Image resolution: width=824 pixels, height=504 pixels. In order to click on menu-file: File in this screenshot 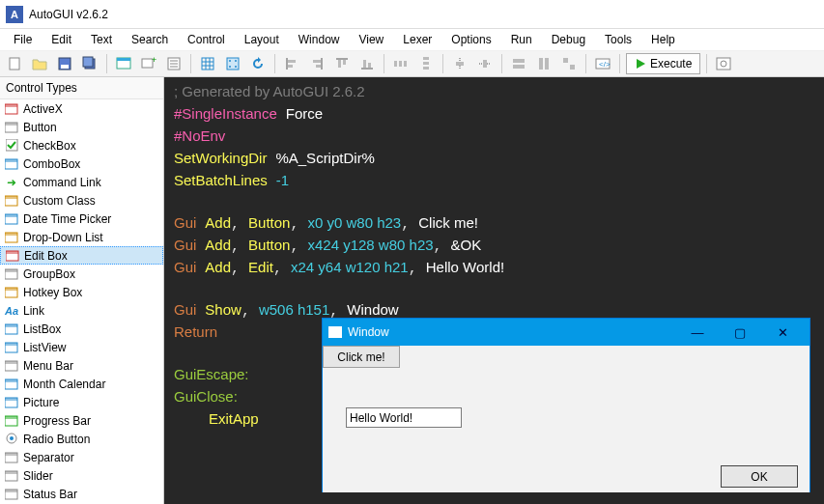, I will do `click(23, 40)`.